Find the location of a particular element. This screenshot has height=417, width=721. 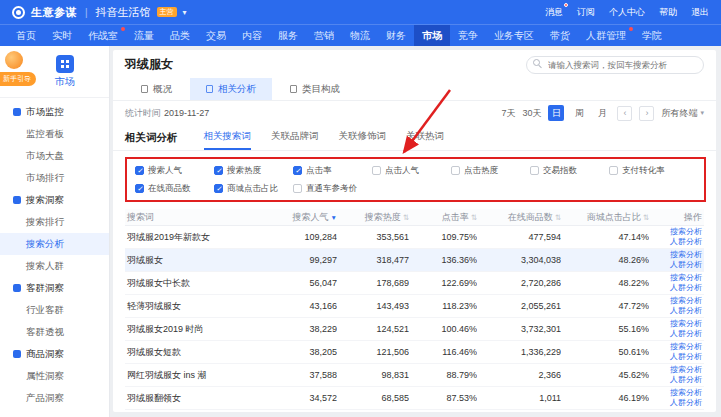

sidebar-item-attribute-insight: 属性洞察 is located at coordinates (54, 376).